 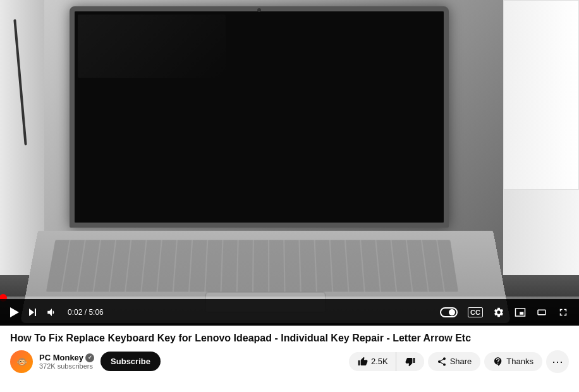 I want to click on more-dots-icon: ⋯, so click(x=558, y=362).